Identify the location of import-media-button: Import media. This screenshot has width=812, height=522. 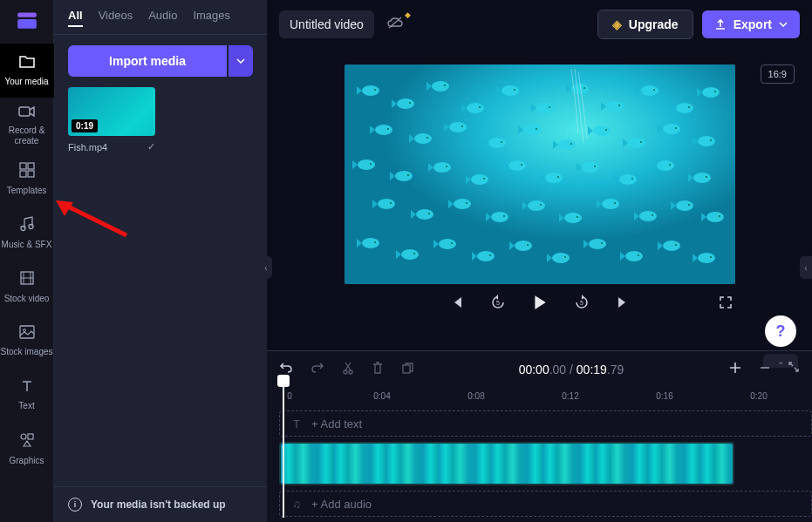
(147, 61).